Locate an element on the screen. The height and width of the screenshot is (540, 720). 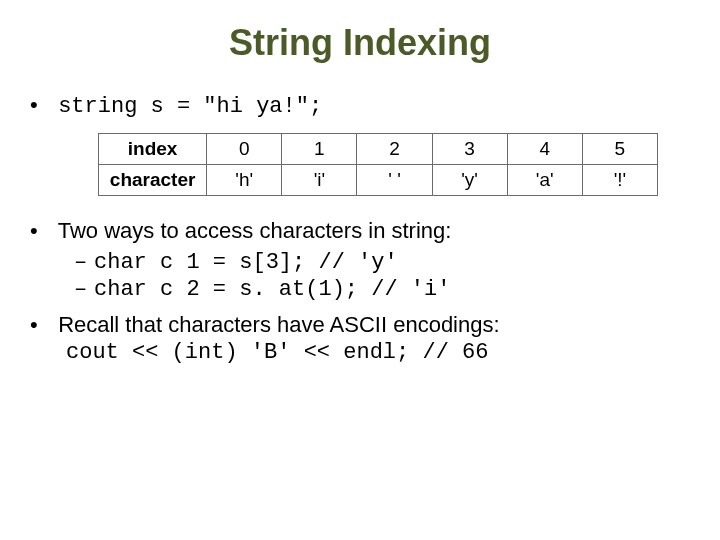
char-3: 'y' is located at coordinates (470, 180).